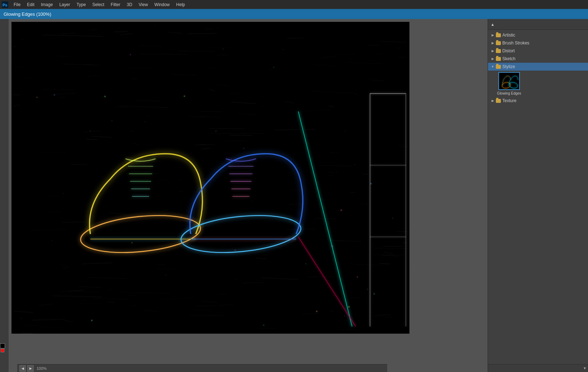 The height and width of the screenshot is (372, 588). What do you see at coordinates (65, 5) in the screenshot?
I see `menu-layer: Layer` at bounding box center [65, 5].